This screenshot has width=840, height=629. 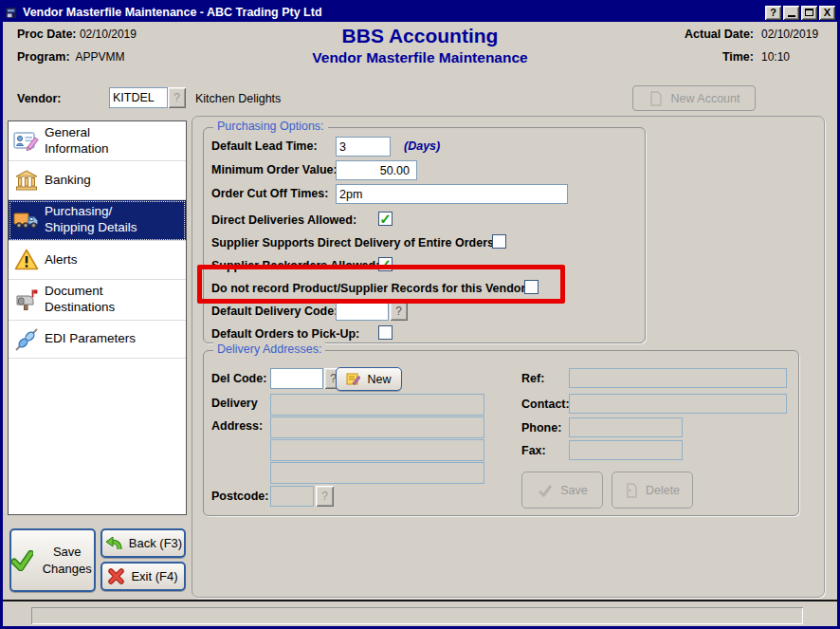 I want to click on vendor-lookup-button: ?, so click(x=176, y=98).